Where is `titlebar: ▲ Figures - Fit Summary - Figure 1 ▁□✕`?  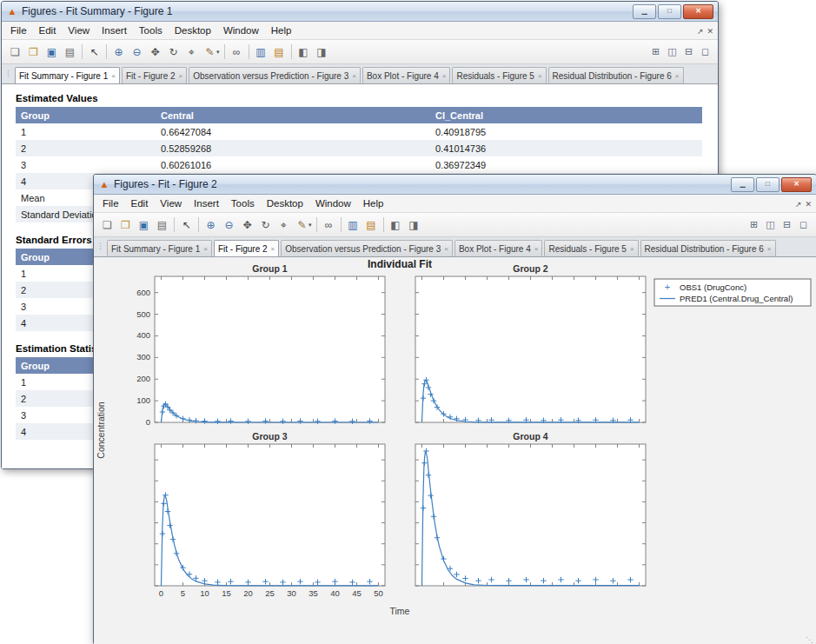 titlebar: ▲ Figures - Fit Summary - Figure 1 ▁□✕ is located at coordinates (360, 12).